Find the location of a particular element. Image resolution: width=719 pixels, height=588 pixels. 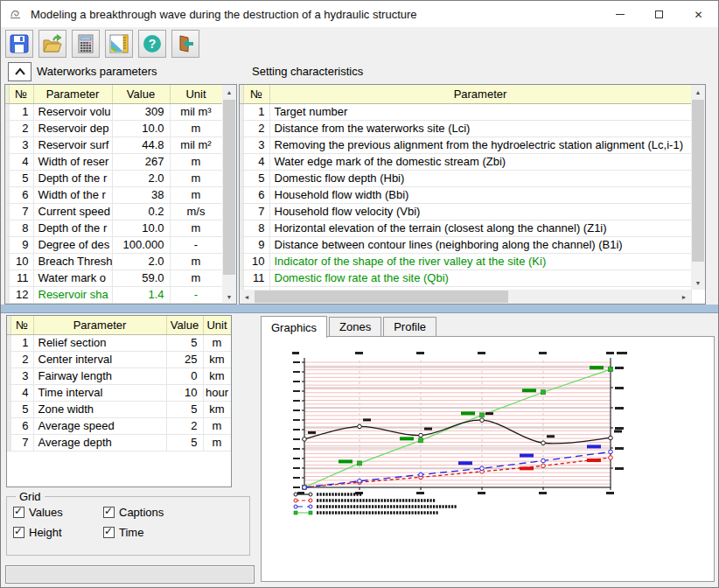

table-row: 7Average depth5m is located at coordinates (119, 443).